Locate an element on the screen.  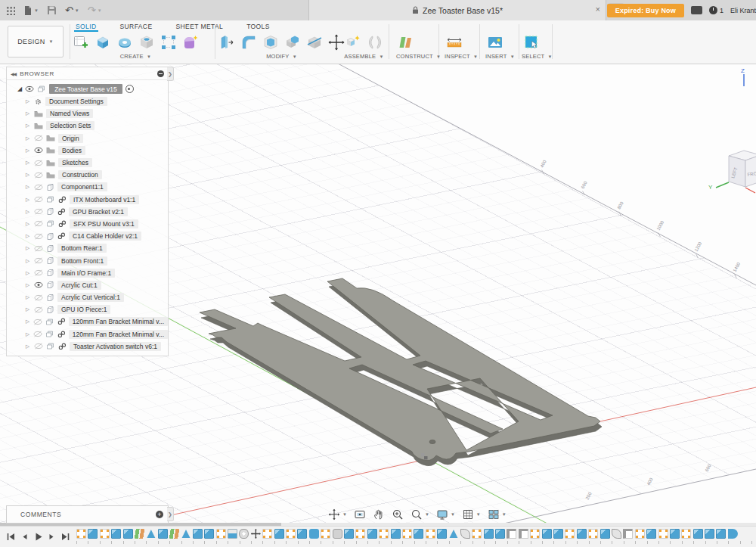
browser-item-label: Construction is located at coordinates (80, 175).